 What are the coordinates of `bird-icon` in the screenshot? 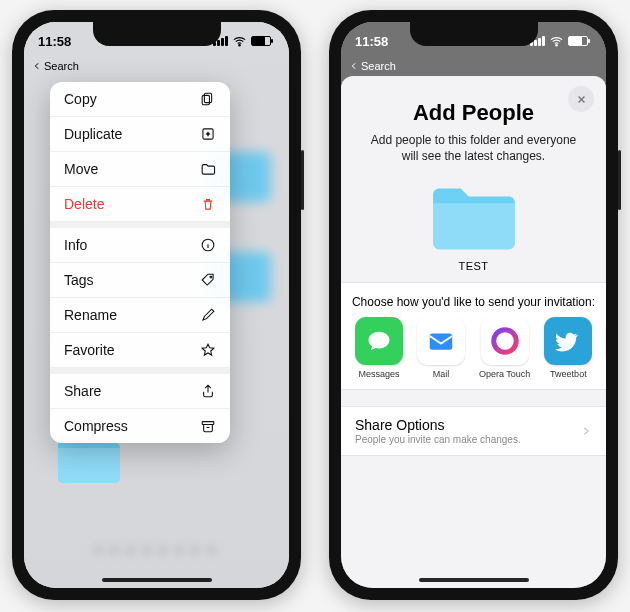 It's located at (568, 341).